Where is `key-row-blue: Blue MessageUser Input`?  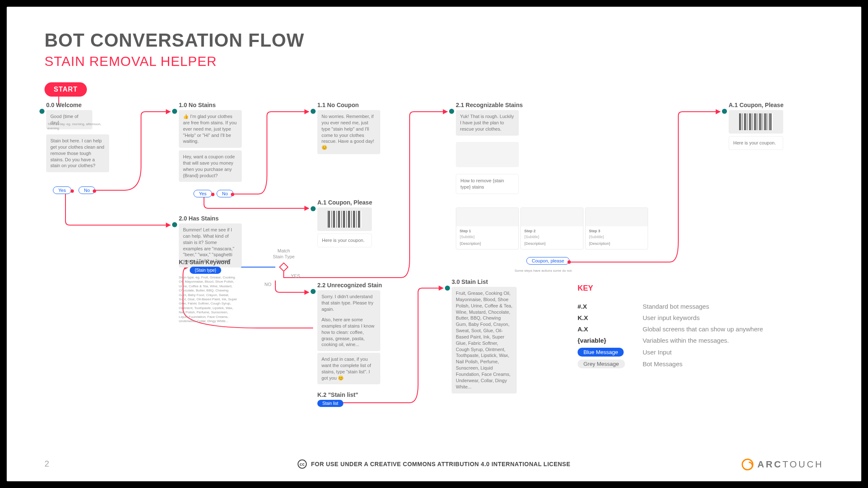 key-row-blue: Blue MessageUser Input is located at coordinates (670, 352).